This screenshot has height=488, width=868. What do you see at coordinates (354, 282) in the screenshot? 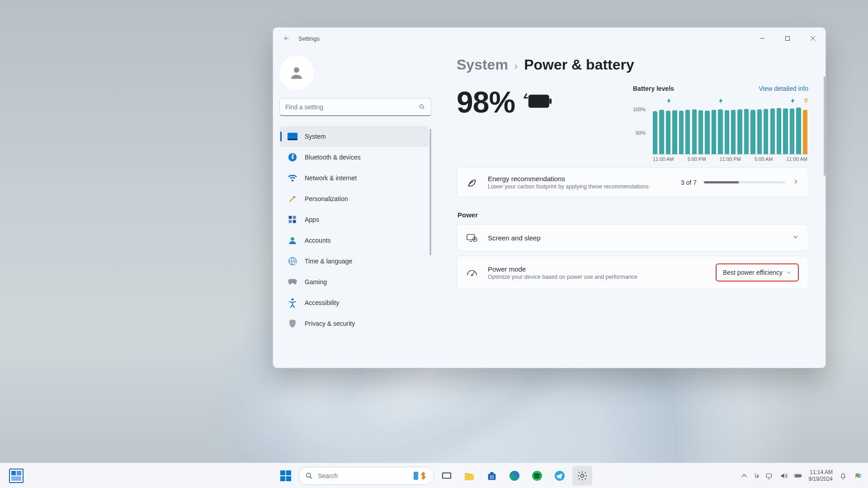
I see `sidebar-item-gaming: Gaming` at bounding box center [354, 282].